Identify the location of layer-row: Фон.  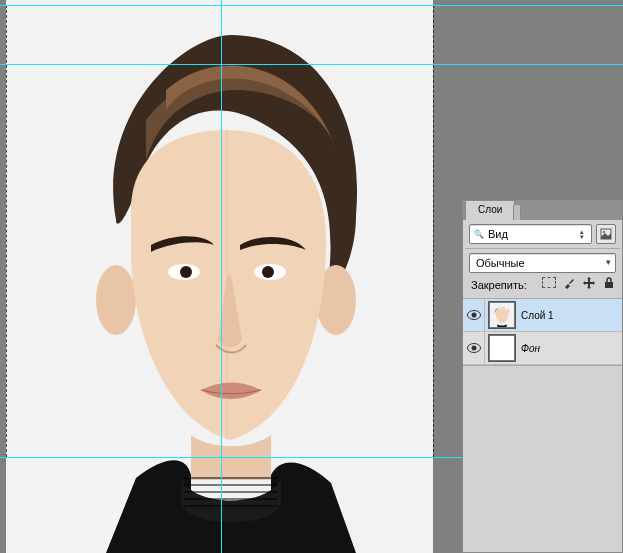
(542, 348).